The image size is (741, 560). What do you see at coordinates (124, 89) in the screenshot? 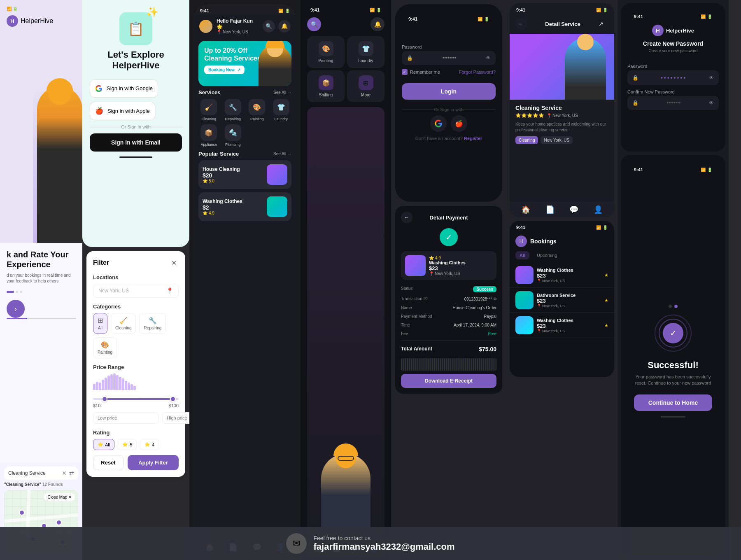
I see `google-signin-button: Sign in with Google` at bounding box center [124, 89].